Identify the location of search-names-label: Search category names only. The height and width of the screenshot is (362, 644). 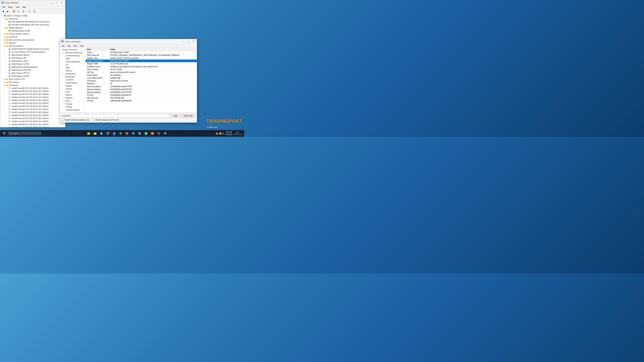
(106, 120).